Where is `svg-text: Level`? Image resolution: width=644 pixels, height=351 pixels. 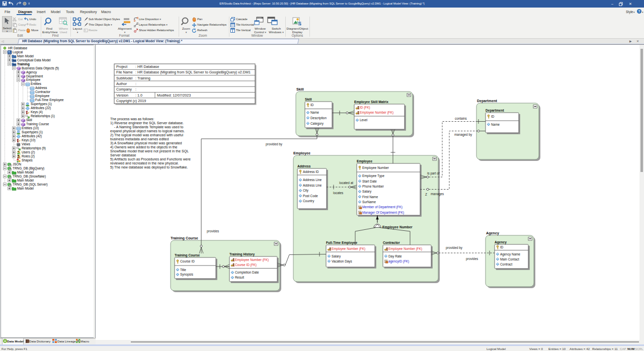
svg-text: Level is located at coordinates (363, 120).